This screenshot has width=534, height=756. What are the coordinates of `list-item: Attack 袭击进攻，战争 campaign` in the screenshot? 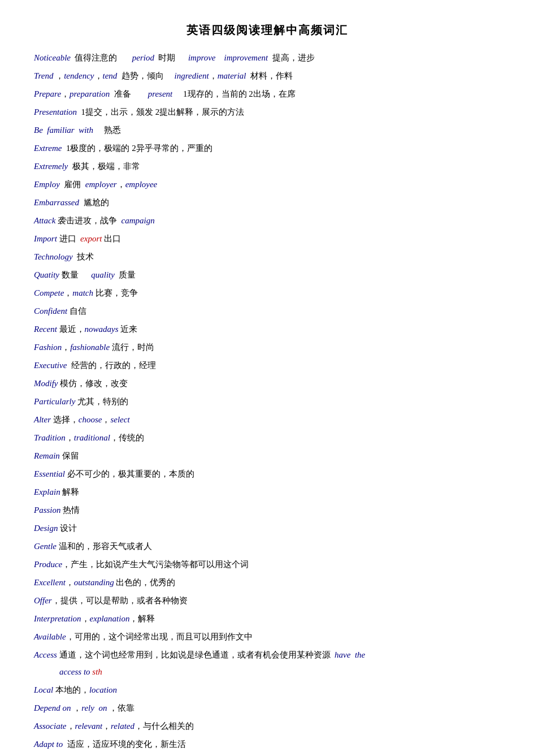 It's located at (267, 221).